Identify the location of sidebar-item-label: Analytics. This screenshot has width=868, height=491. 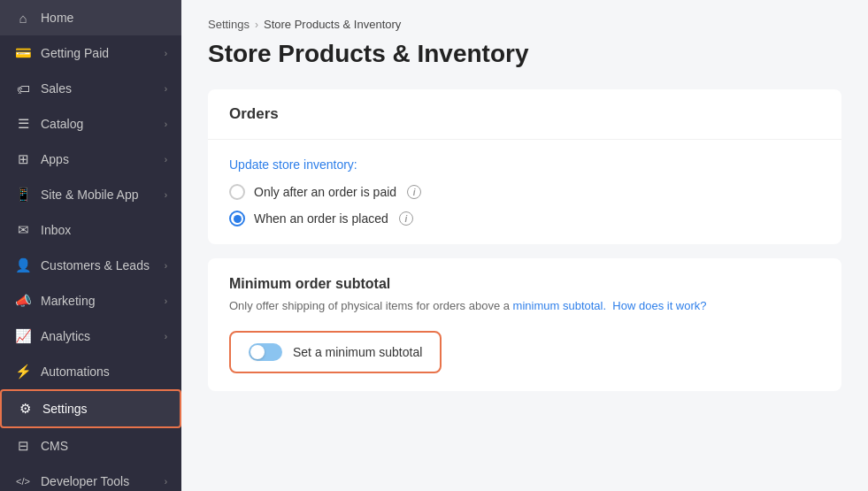
(103, 336).